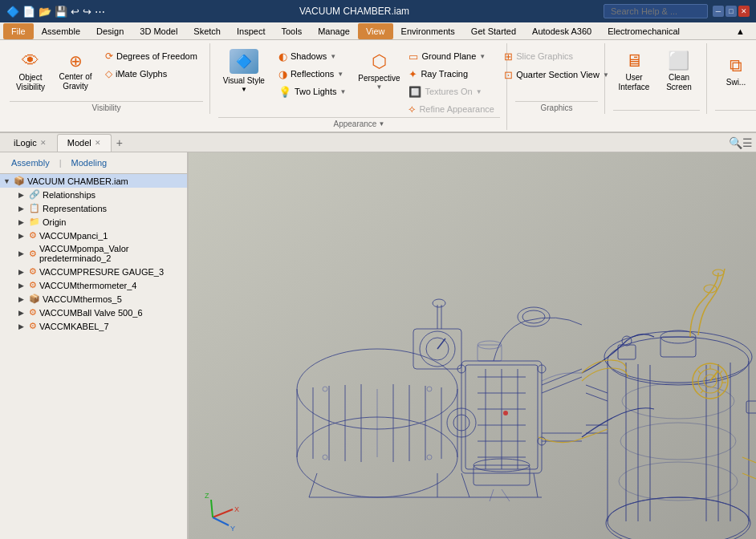  What do you see at coordinates (100, 11) in the screenshot?
I see `quick-access-more: ⋯` at bounding box center [100, 11].